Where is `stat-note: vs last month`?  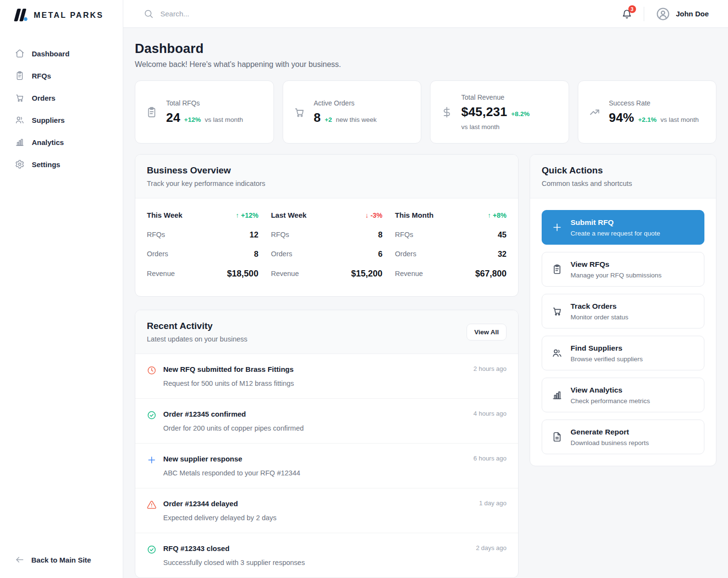 stat-note: vs last month is located at coordinates (224, 119).